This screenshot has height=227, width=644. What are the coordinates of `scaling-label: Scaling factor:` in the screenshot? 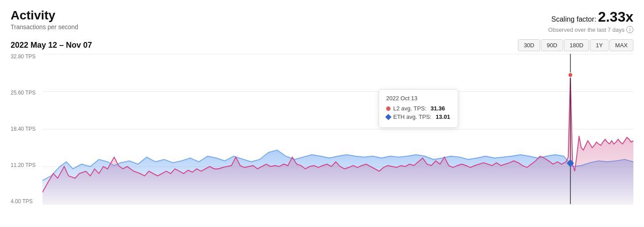 It's located at (574, 19).